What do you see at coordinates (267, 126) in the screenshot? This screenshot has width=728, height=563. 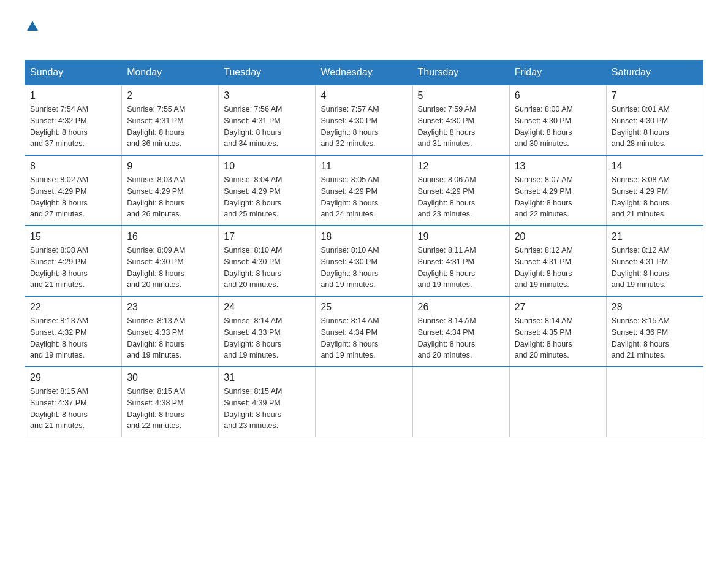 I see `day-info: Sunrise: 7:56 AM Sunset: 4:31 PM Dayligh…` at bounding box center [267, 126].